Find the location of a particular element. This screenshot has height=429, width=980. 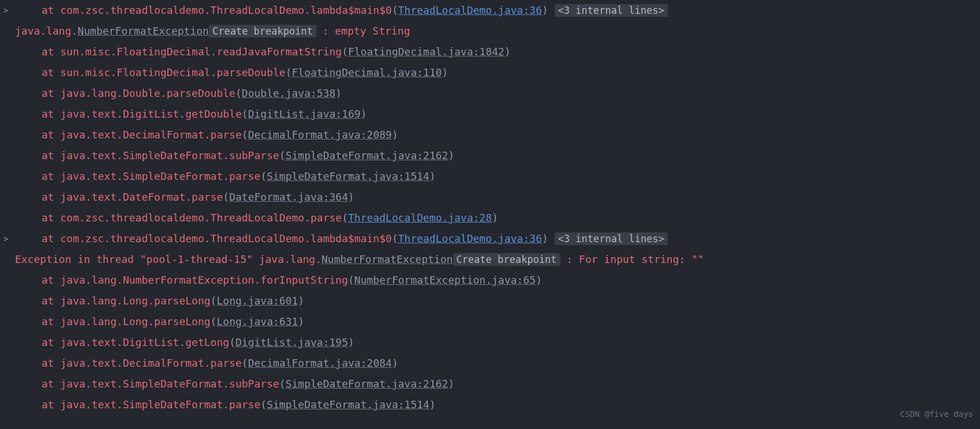

source-link: DigitList.java:195 is located at coordinates (292, 343).